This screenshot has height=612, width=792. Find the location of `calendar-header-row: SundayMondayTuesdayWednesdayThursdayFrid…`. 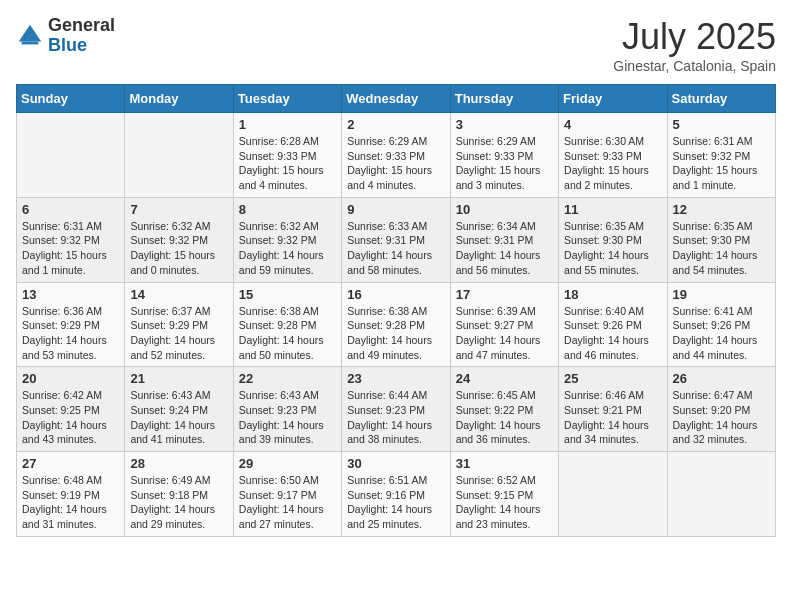

calendar-header-row: SundayMondayTuesdayWednesdayThursdayFrid… is located at coordinates (396, 99).